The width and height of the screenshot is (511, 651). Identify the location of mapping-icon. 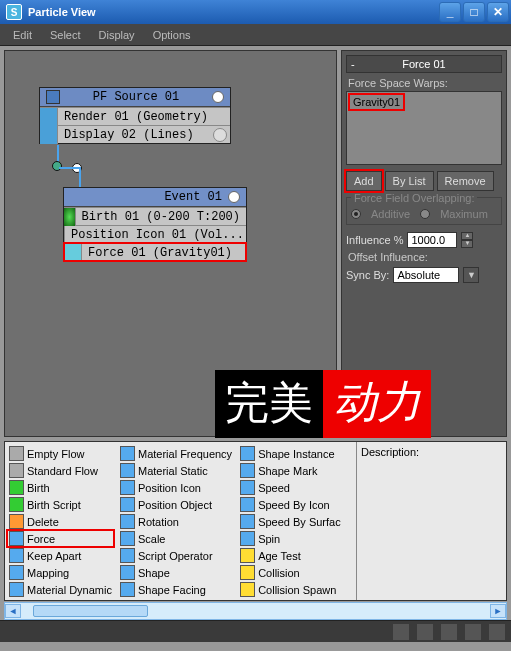
(16, 572).